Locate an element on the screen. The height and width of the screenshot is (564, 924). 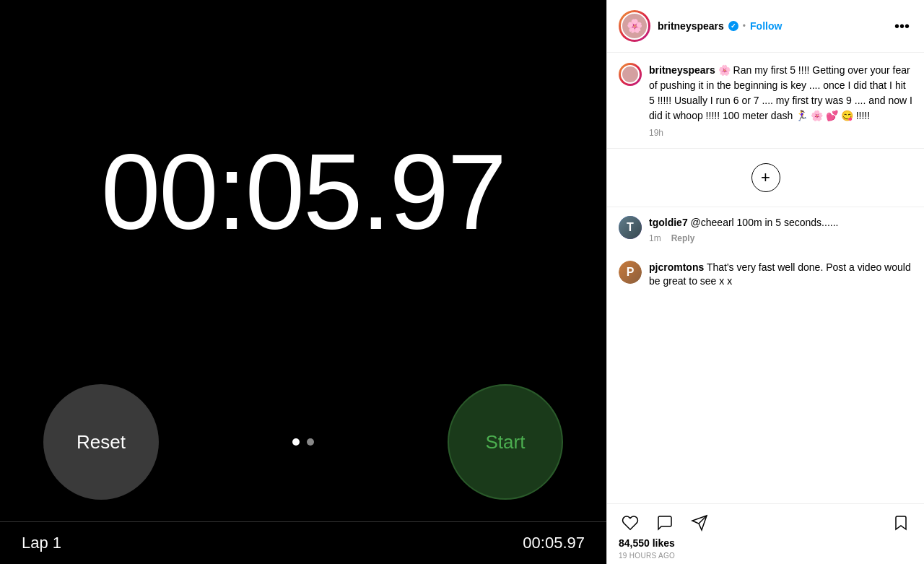
comment-content-pj: pjcromtons That's very fast well done. P… is located at coordinates (781, 274).